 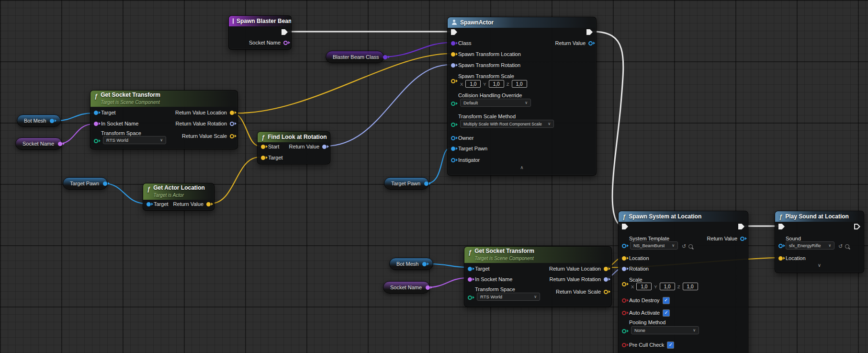 What do you see at coordinates (538, 277) in the screenshot?
I see `node-get-socket-transform-bottom: ƒ Get Socket Transform Target is Scene C…` at bounding box center [538, 277].